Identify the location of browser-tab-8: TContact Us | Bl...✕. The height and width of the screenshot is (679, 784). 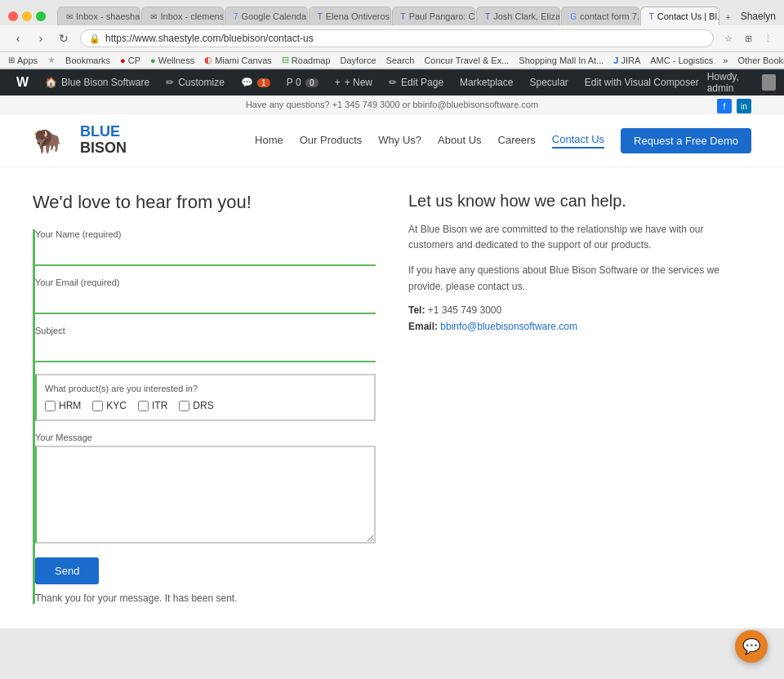
(680, 16).